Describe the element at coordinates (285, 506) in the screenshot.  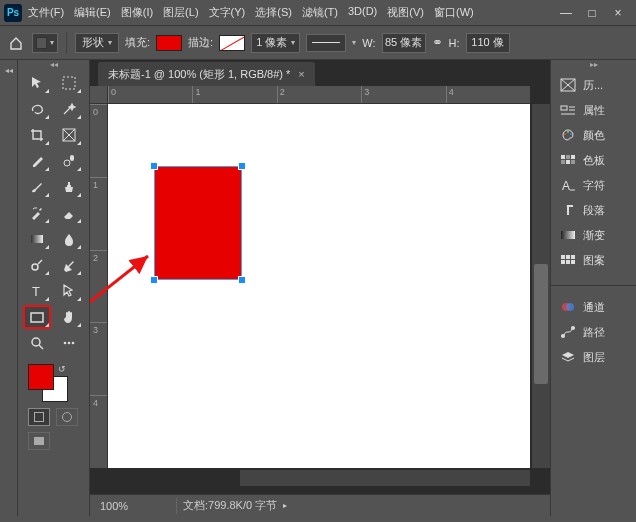
I see `info-menu-icon: ▸` at that location.